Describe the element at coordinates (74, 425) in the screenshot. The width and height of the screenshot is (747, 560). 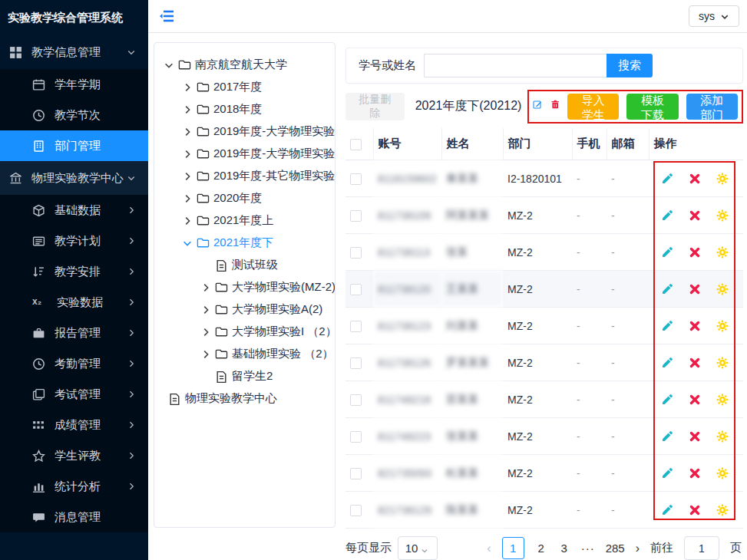
I see `sidebar-item-grade-management: 成绩管理` at that location.